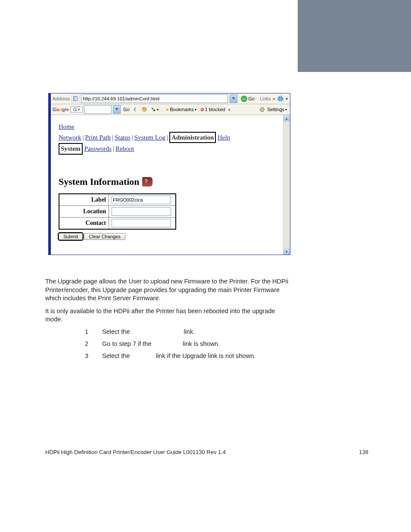 The width and height of the screenshot is (411, 532). What do you see at coordinates (287, 118) in the screenshot?
I see `scroll-up-icon: ▴` at bounding box center [287, 118].